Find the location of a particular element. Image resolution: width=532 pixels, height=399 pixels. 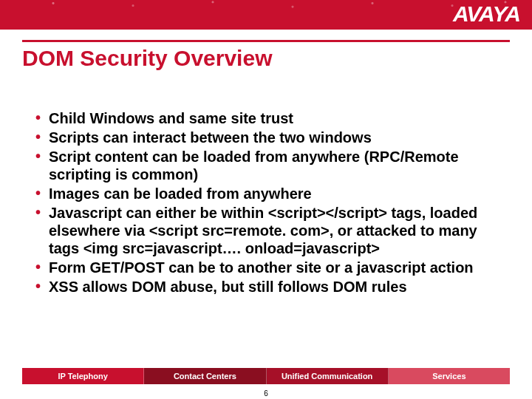

footer-segment-label: Services is located at coordinates (449, 376).